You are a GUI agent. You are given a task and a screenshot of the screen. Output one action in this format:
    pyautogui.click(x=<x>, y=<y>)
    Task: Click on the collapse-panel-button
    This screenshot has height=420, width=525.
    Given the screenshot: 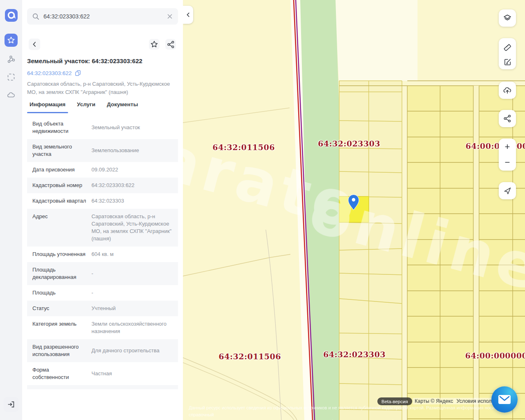 What is the action you would take?
    pyautogui.click(x=188, y=15)
    